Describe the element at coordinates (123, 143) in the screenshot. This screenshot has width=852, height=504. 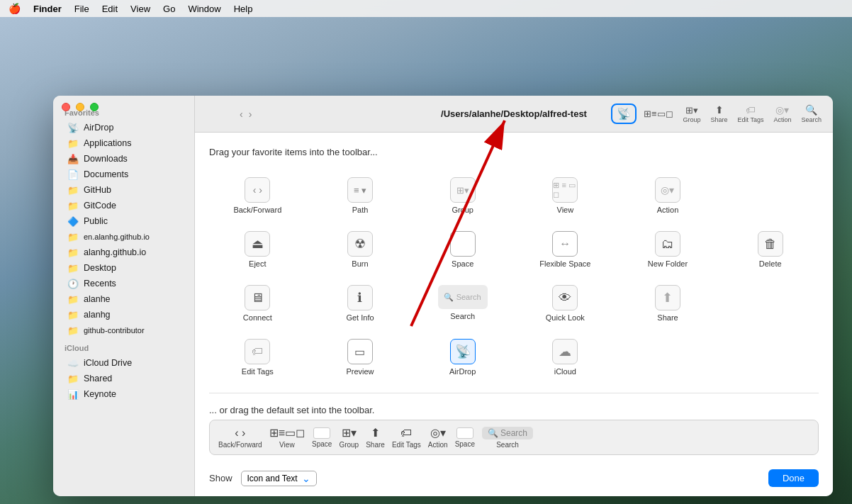
I see `sidebar-item-applications: 📁 Applications` at that location.